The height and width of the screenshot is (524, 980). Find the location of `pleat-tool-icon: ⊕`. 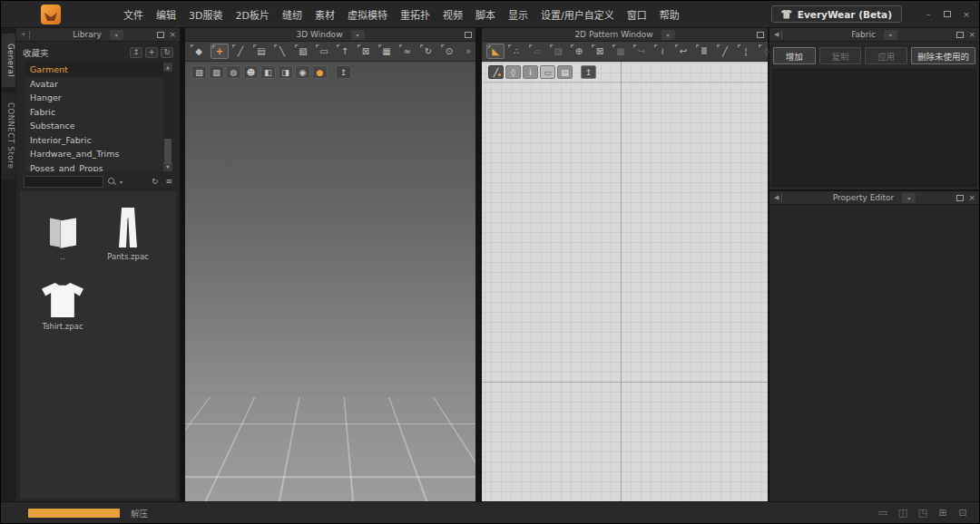

pleat-tool-icon: ⊕ is located at coordinates (579, 51).